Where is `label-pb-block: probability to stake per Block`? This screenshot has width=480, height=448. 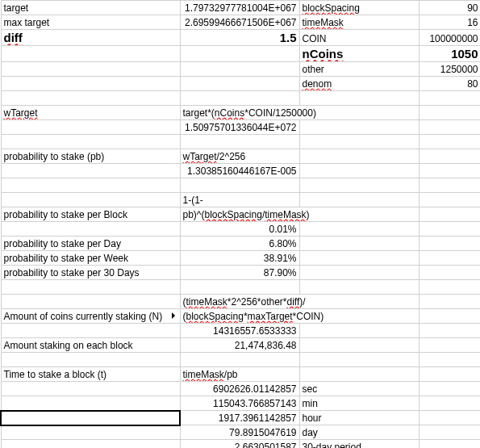 label-pb-block: probability to stake per Block is located at coordinates (90, 215).